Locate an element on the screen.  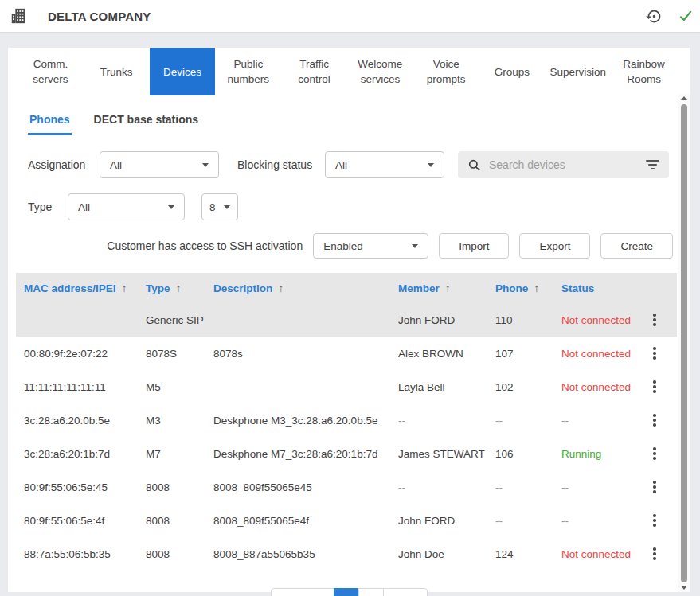
column-header: Description ↑ is located at coordinates (306, 288).